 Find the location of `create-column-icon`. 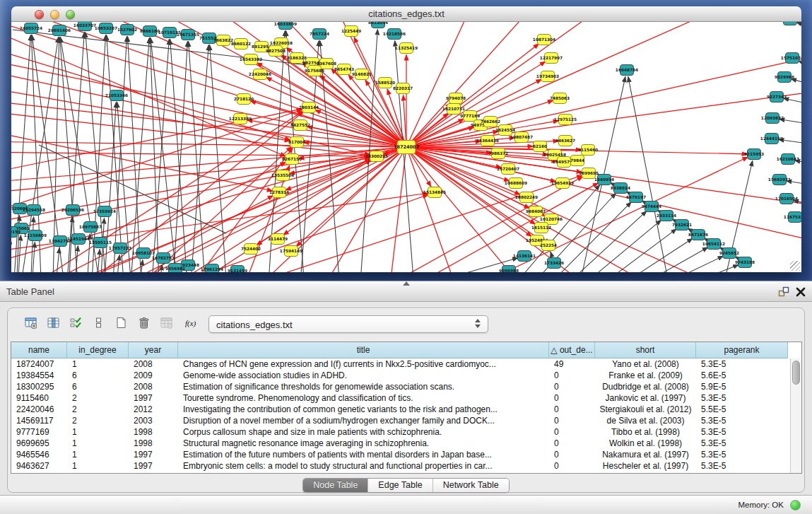

create-column-icon is located at coordinates (121, 324).